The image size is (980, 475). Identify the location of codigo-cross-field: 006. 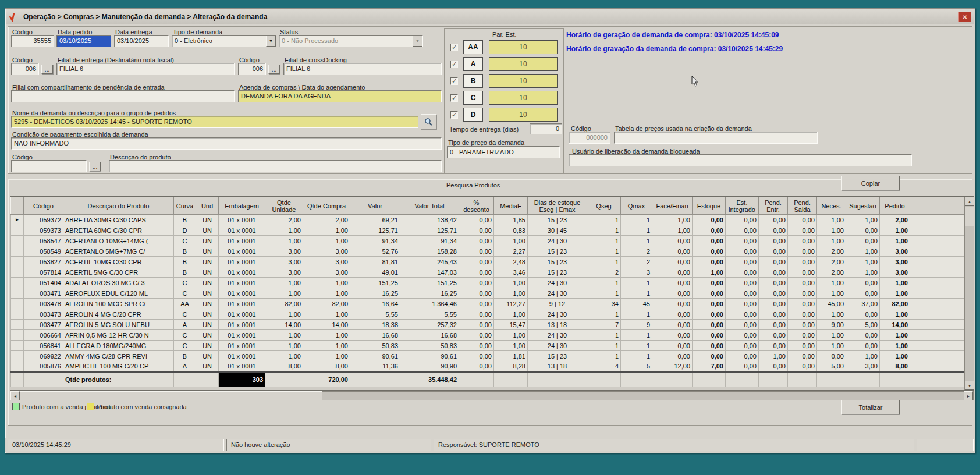
(252, 69).